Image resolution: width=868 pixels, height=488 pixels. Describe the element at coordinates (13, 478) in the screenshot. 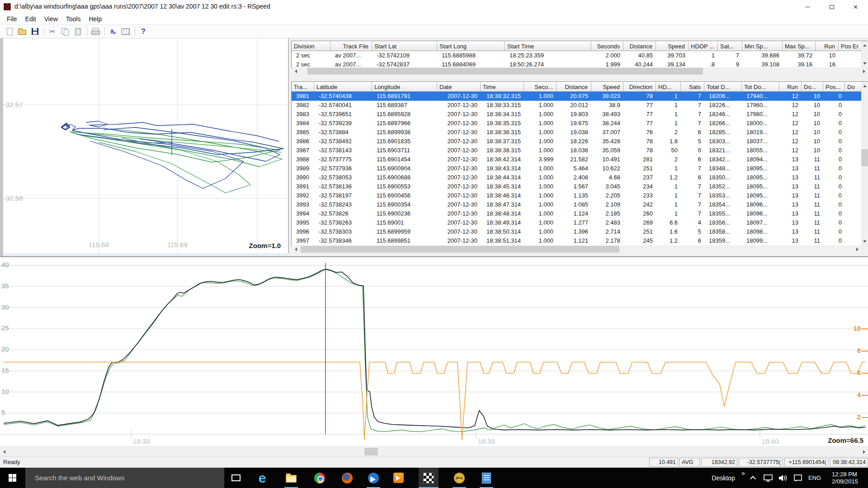

I see `start-button` at that location.